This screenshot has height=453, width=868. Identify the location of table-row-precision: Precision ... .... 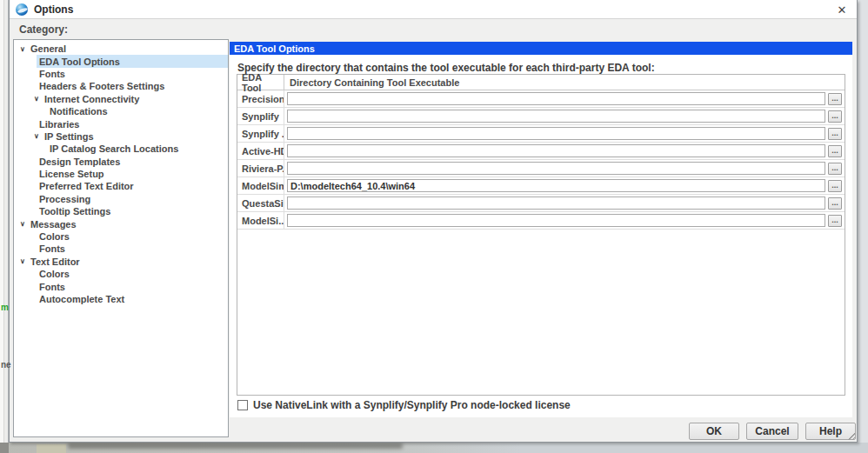
(541, 99).